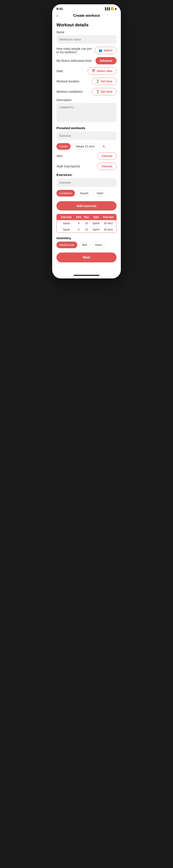 The height and width of the screenshot is (868, 173). Describe the element at coordinates (85, 146) in the screenshot. I see `chip-tabata: Tabata 10 mins` at that location.